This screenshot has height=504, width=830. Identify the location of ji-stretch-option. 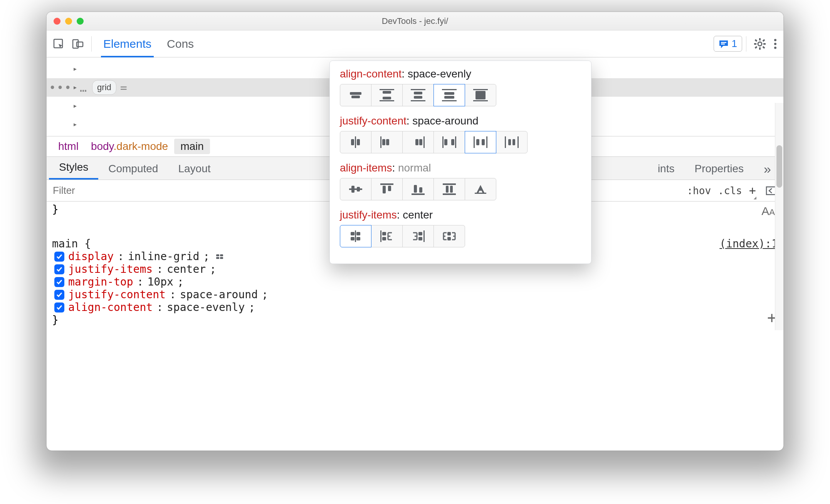
(449, 236).